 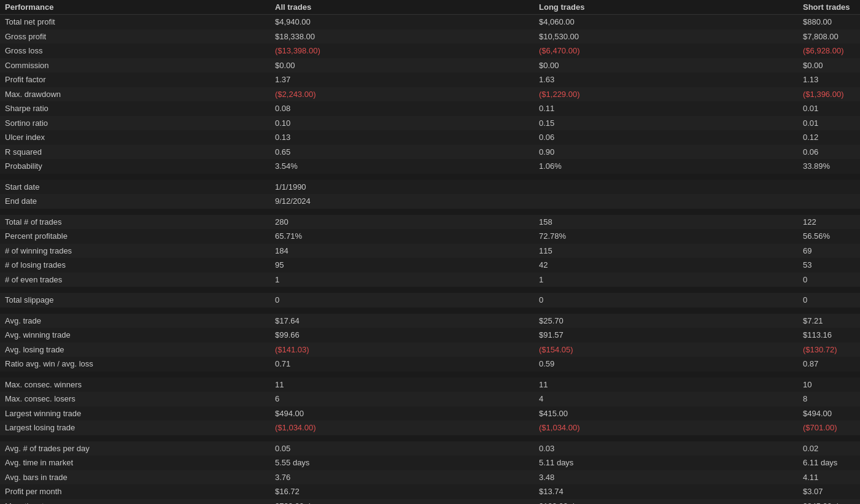 What do you see at coordinates (402, 265) in the screenshot?
I see `row-all: 95` at bounding box center [402, 265].